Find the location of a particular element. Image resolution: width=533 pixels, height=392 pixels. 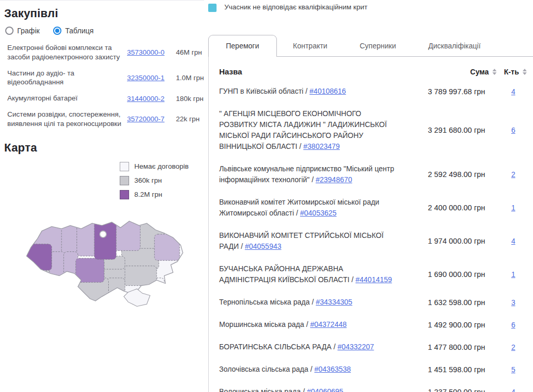

ukraine-choropleth-map is located at coordinates (110, 257).